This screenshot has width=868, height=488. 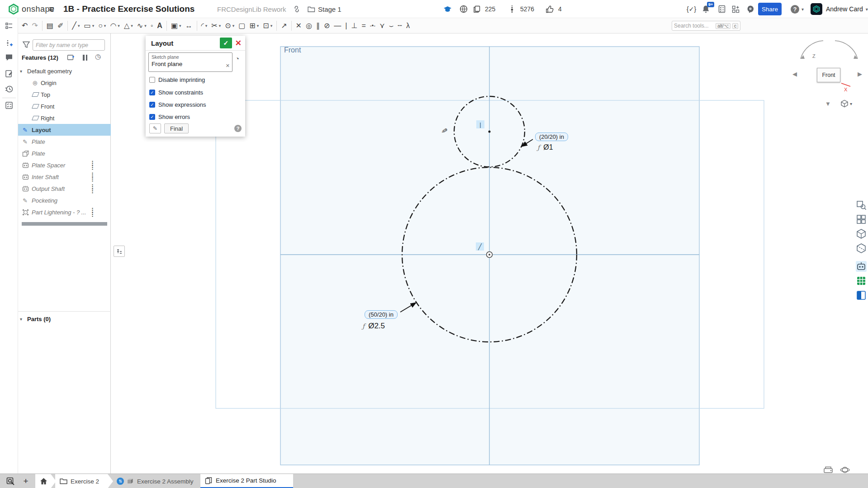 What do you see at coordinates (480, 124) in the screenshot?
I see `vertical-constraint-badge: |` at bounding box center [480, 124].